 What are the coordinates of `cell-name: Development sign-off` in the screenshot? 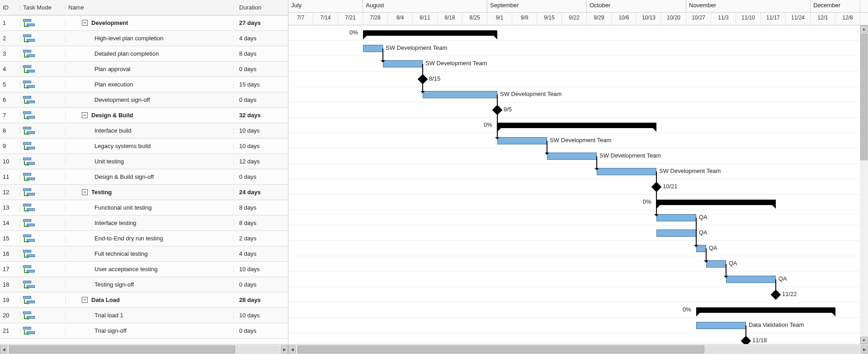 It's located at (150, 100).